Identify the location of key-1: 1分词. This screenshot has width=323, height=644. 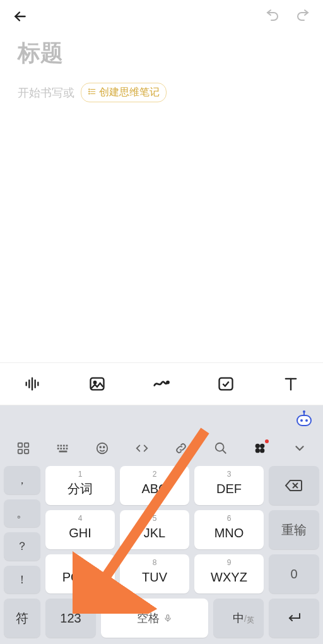
(80, 486).